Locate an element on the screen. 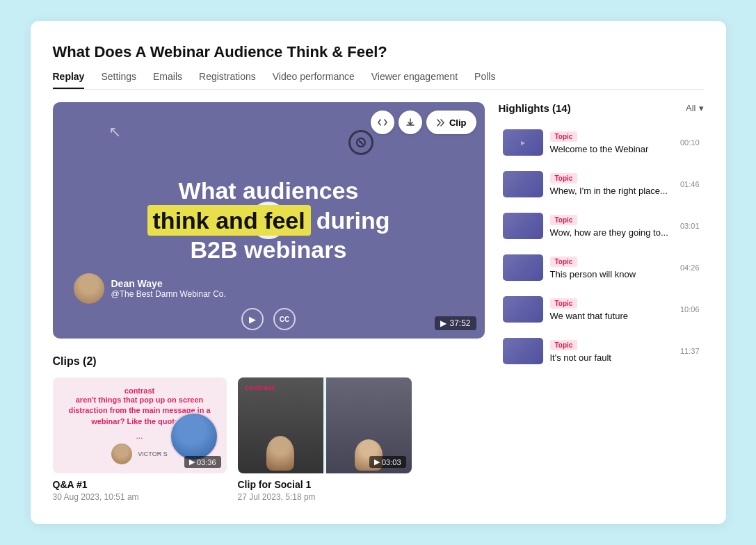 This screenshot has width=756, height=545. highlight-info-5: Topic It's not our fault is located at coordinates (612, 351).